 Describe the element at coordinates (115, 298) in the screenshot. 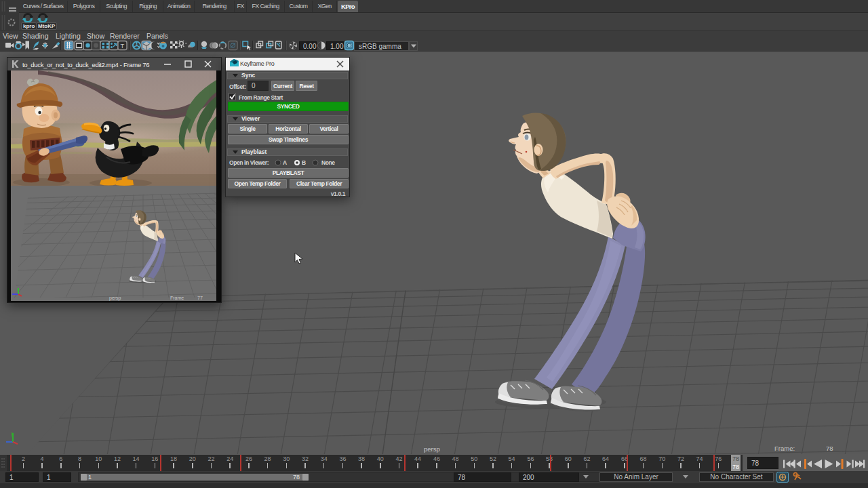

I see `svg-text: persp` at that location.